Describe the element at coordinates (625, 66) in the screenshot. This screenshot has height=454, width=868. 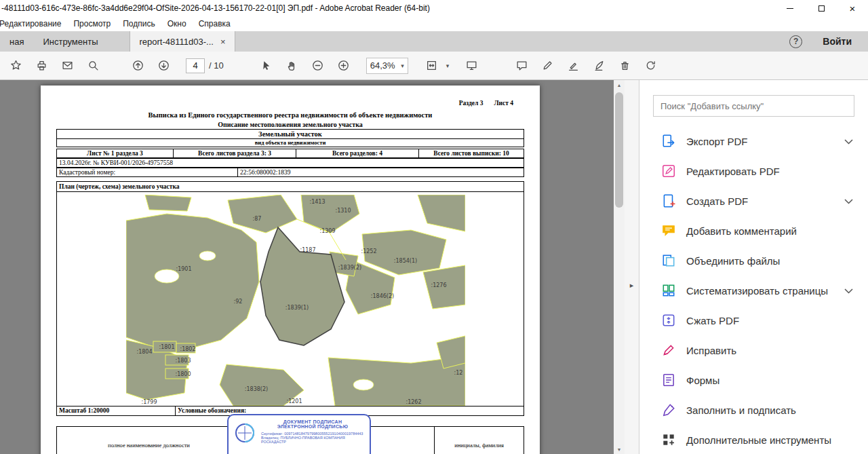
I see `delete-button` at that location.